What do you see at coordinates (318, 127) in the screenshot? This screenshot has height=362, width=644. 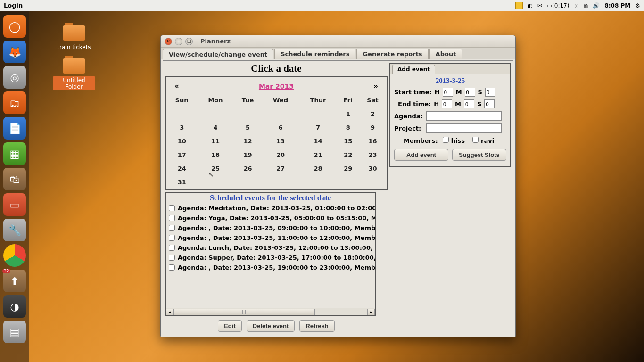 I see `cal-cell: 7` at bounding box center [318, 127].